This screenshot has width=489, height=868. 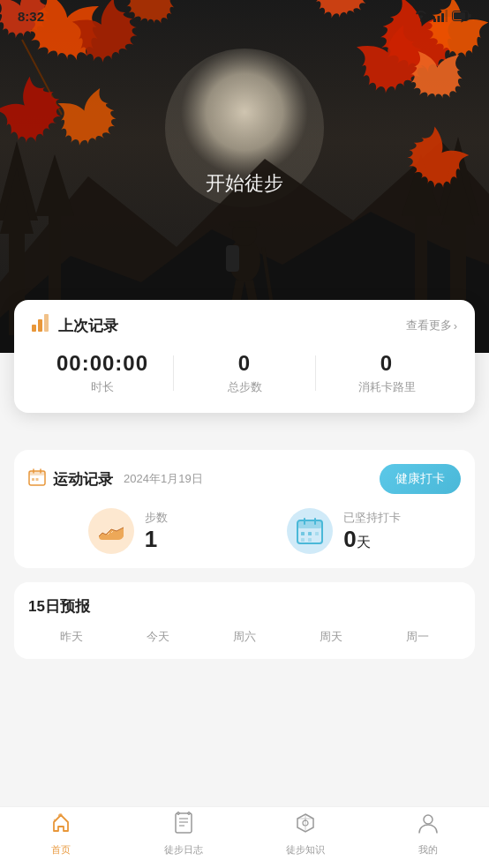 What do you see at coordinates (387, 363) in the screenshot?
I see `stat-calories-value: 0` at bounding box center [387, 363].